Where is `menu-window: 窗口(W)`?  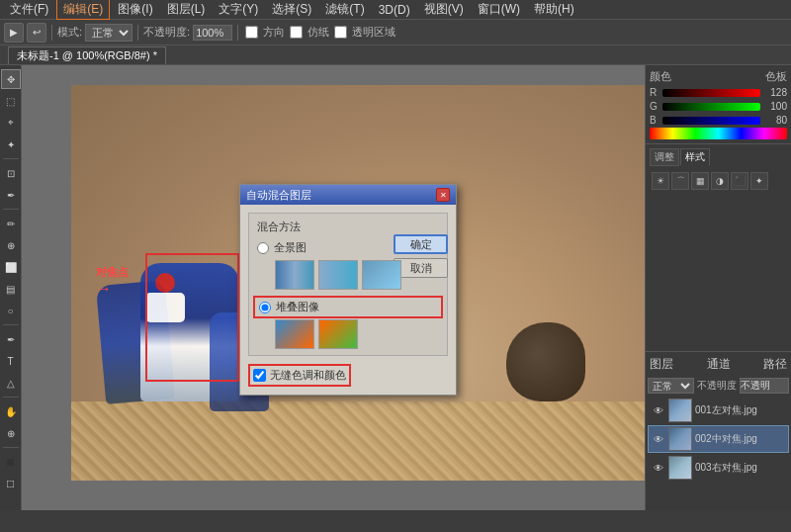 menu-window: 窗口(W) is located at coordinates (498, 10).